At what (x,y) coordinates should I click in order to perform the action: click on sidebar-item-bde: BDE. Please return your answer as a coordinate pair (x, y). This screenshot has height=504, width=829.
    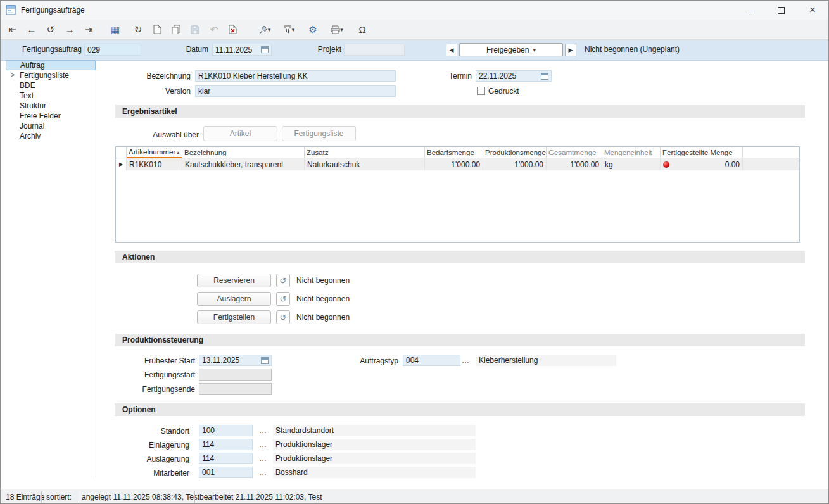
    Looking at the image, I should click on (51, 85).